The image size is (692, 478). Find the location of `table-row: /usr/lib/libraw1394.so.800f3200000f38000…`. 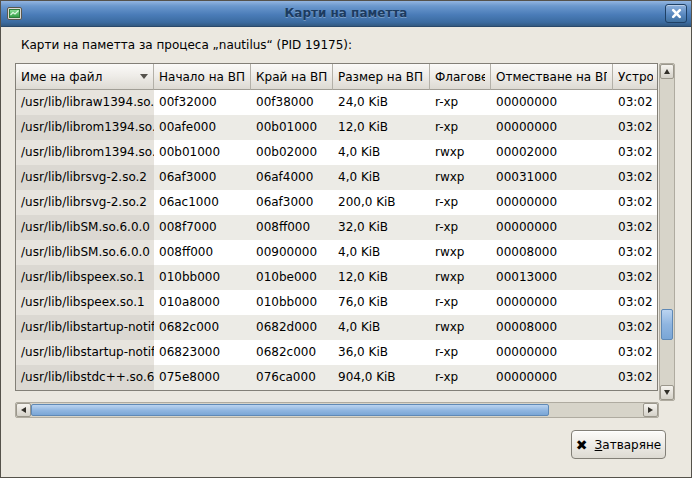

table-row: /usr/lib/libraw1394.so.800f3200000f38000… is located at coordinates (336, 102).